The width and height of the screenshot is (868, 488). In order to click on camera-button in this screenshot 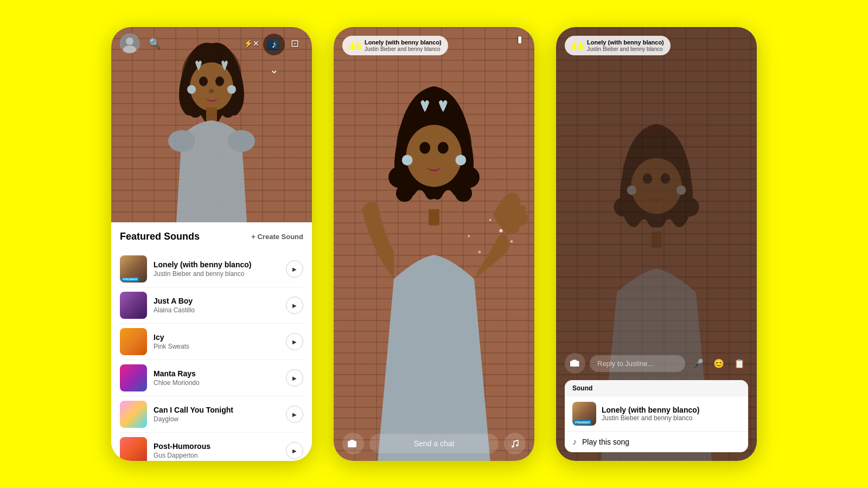, I will do `click(353, 444)`.